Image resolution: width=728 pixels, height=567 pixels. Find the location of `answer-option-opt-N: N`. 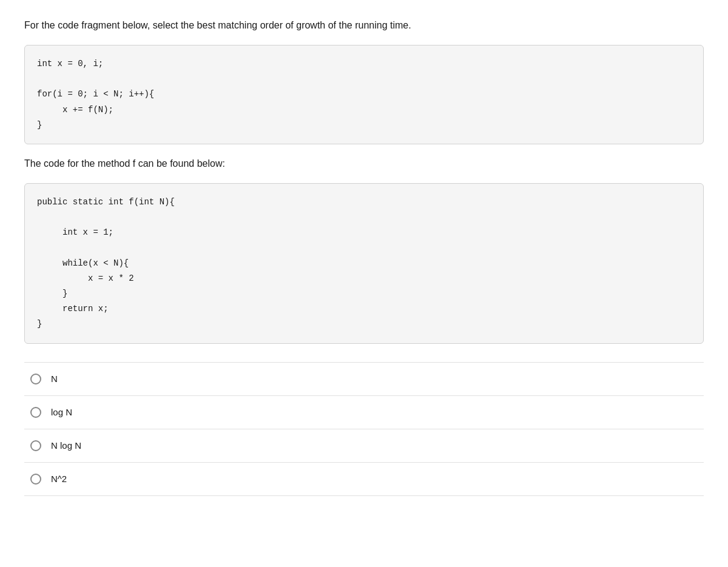

answer-option-opt-N: N is located at coordinates (364, 379).